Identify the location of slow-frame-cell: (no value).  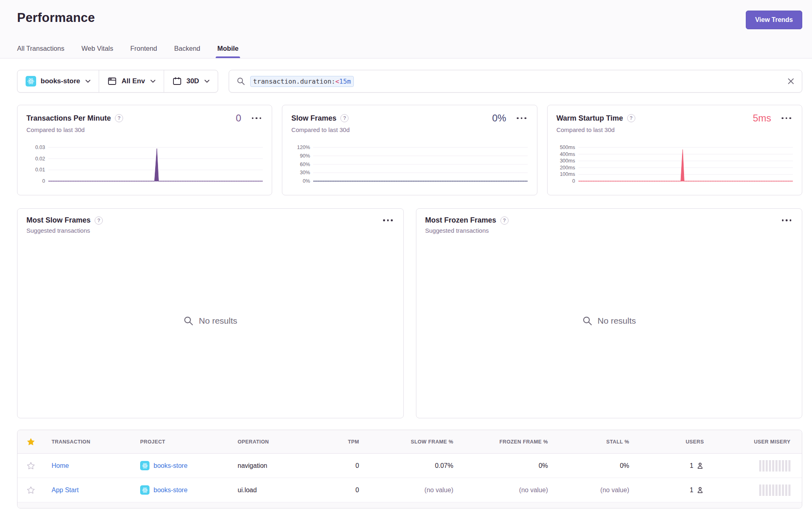
(411, 490).